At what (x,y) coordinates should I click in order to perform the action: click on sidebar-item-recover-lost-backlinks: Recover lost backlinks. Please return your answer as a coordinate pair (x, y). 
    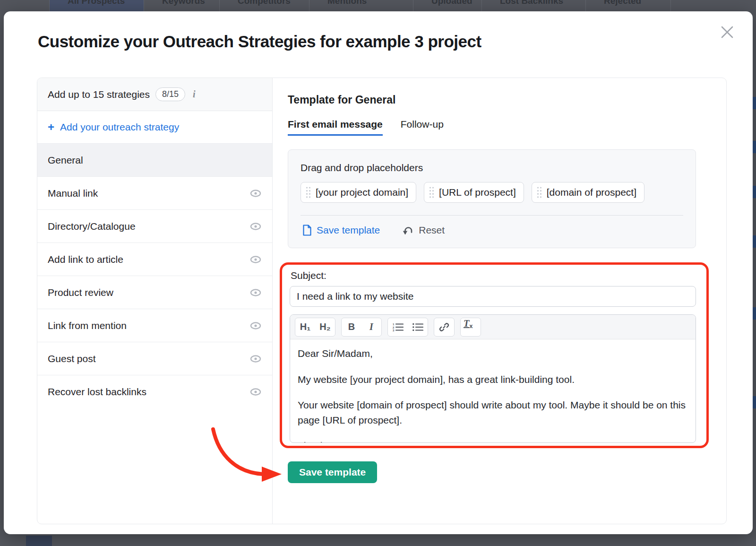
    Looking at the image, I should click on (155, 391).